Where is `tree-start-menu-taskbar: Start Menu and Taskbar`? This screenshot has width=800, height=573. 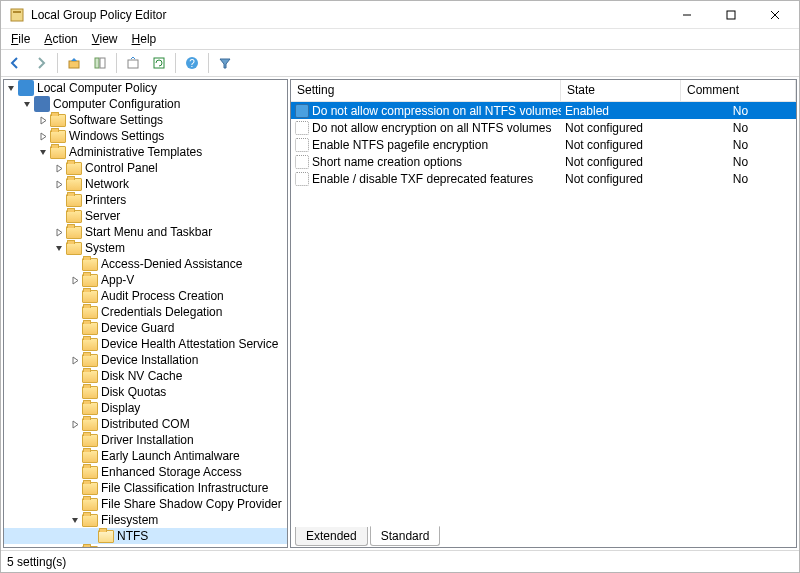
tree-start-menu-taskbar: Start Menu and Taskbar is located at coordinates (146, 232).